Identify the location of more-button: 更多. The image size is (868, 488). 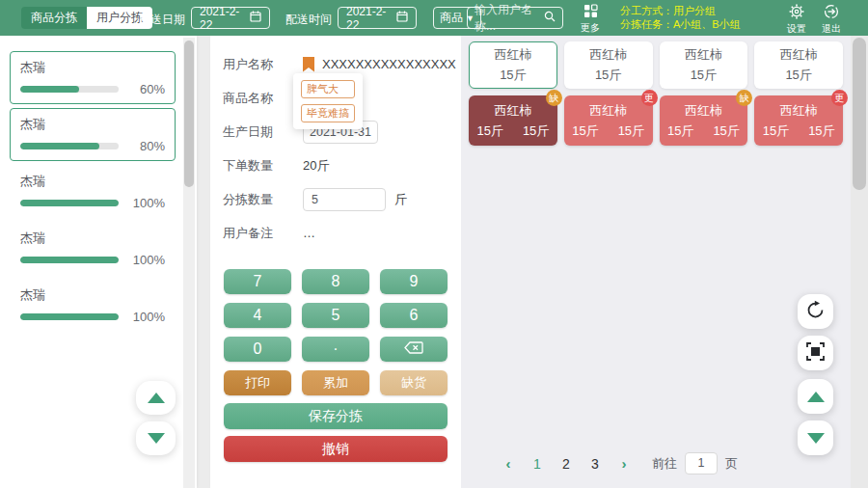
(590, 19).